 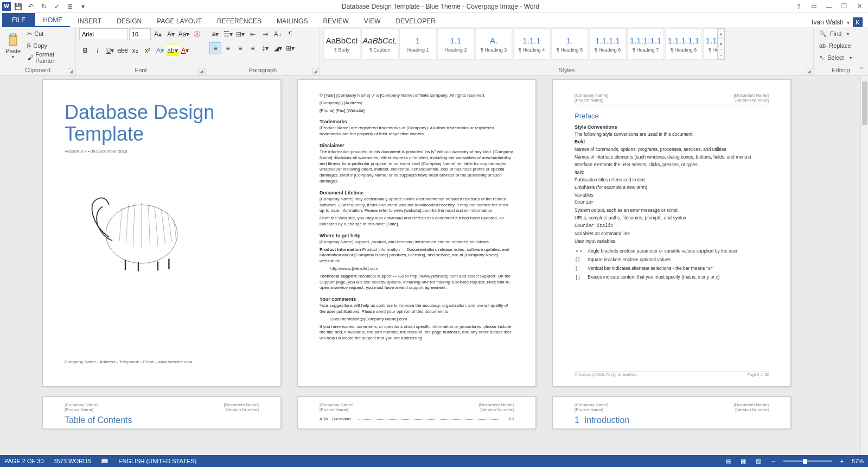 What do you see at coordinates (201, 71) in the screenshot?
I see `font-launcher-icon: ◢` at bounding box center [201, 71].